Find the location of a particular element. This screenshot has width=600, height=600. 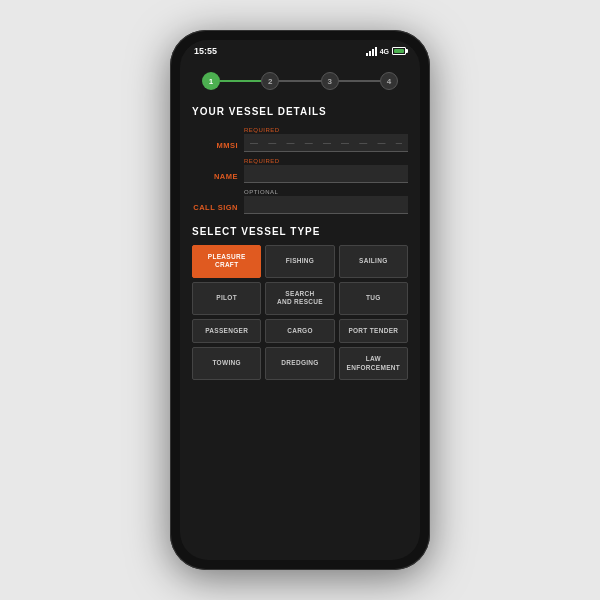

vessel-details-title: YOUR VESSEL DETAILS is located at coordinates (300, 112).